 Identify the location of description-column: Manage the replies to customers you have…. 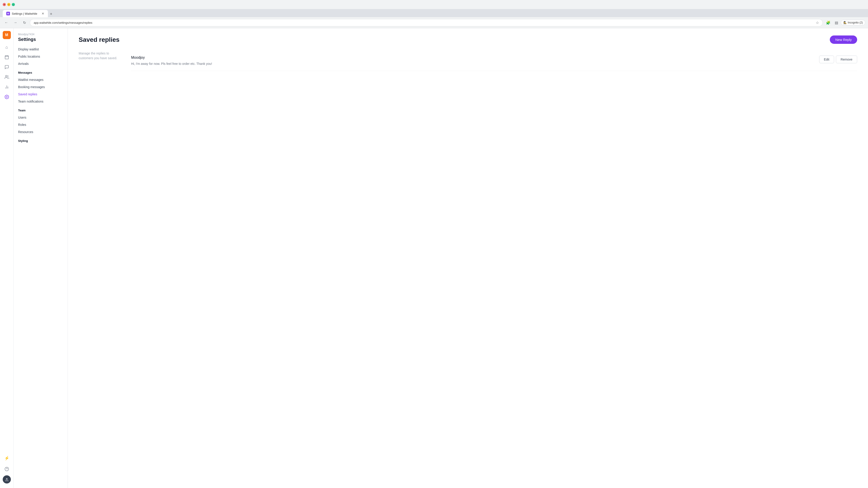
(101, 61).